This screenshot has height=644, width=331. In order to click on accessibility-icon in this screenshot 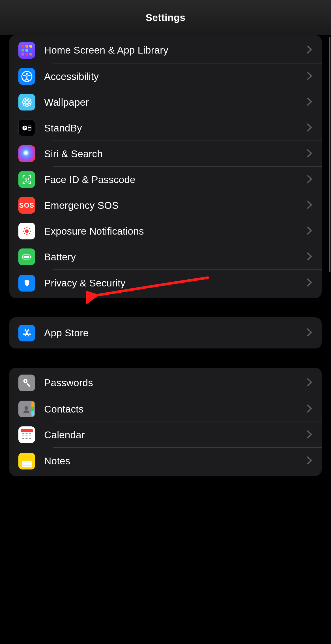, I will do `click(27, 76)`.